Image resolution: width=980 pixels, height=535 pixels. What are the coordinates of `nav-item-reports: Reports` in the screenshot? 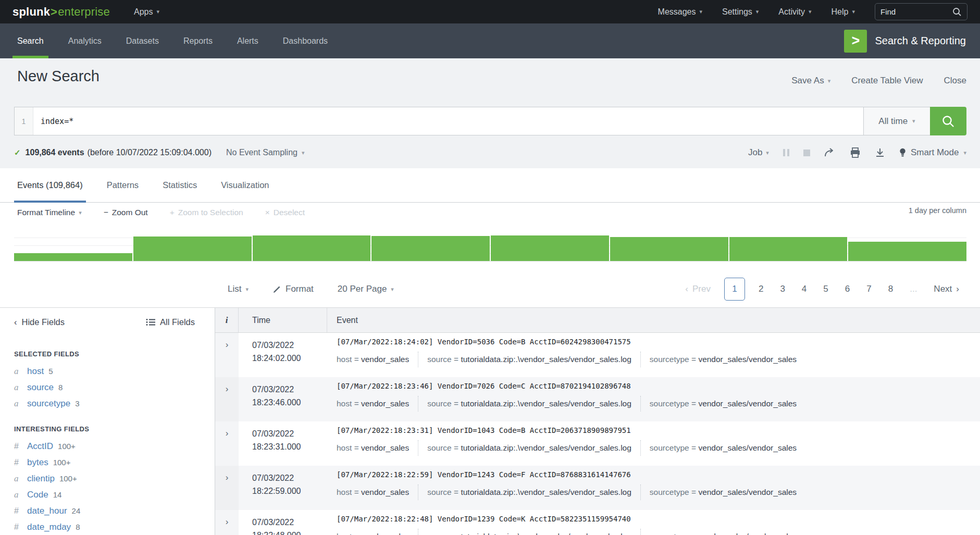 It's located at (198, 41).